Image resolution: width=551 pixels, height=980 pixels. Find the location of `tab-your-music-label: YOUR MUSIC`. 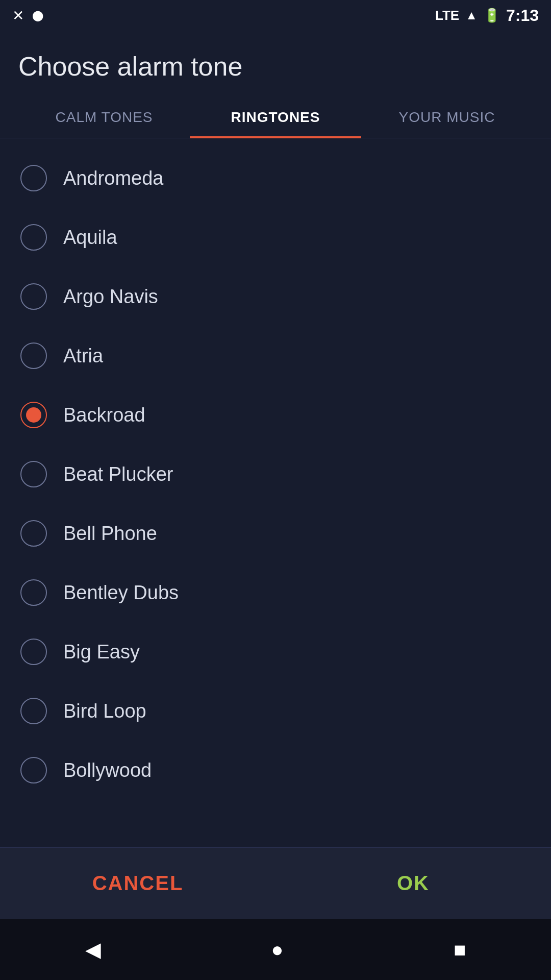

tab-your-music-label: YOUR MUSIC is located at coordinates (447, 117).